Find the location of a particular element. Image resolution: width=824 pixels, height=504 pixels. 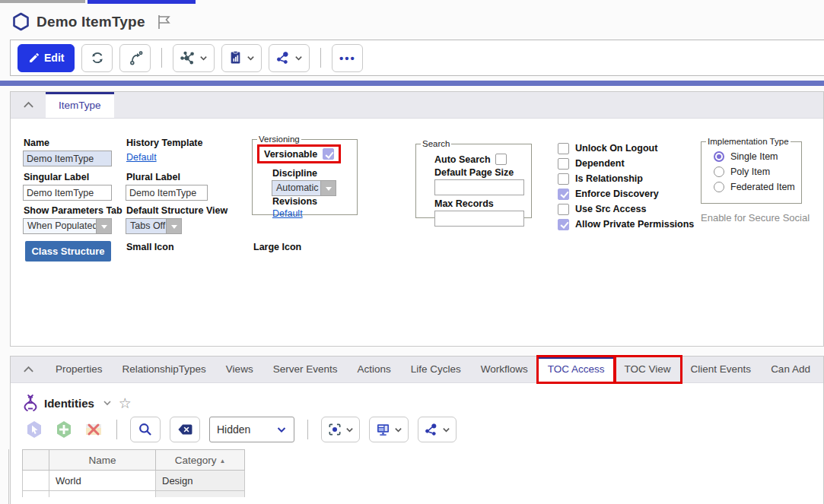

default-structure-view-label: Default Structure View is located at coordinates (177, 211).